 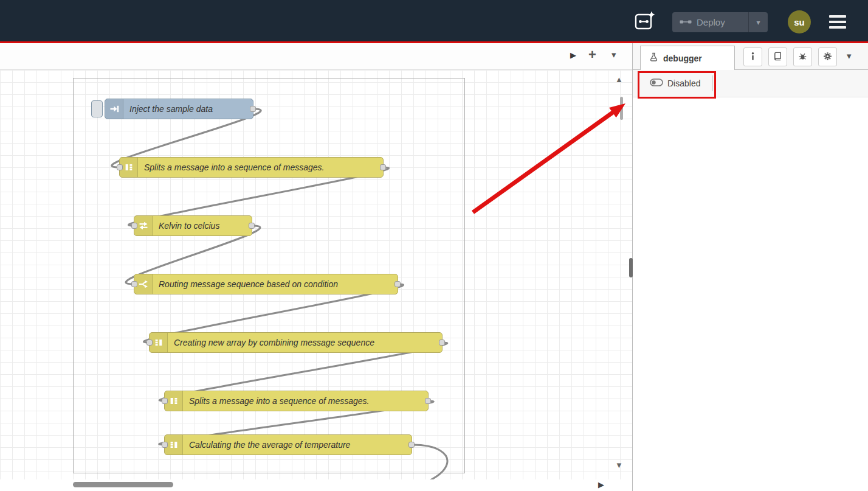 What do you see at coordinates (799, 22) in the screenshot?
I see `avatar-initials: su` at bounding box center [799, 22].